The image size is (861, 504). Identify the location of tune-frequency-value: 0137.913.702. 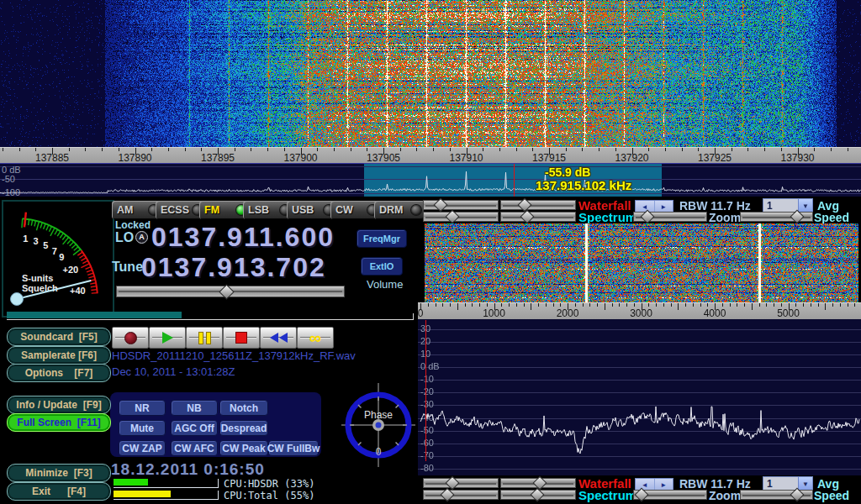
(234, 267).